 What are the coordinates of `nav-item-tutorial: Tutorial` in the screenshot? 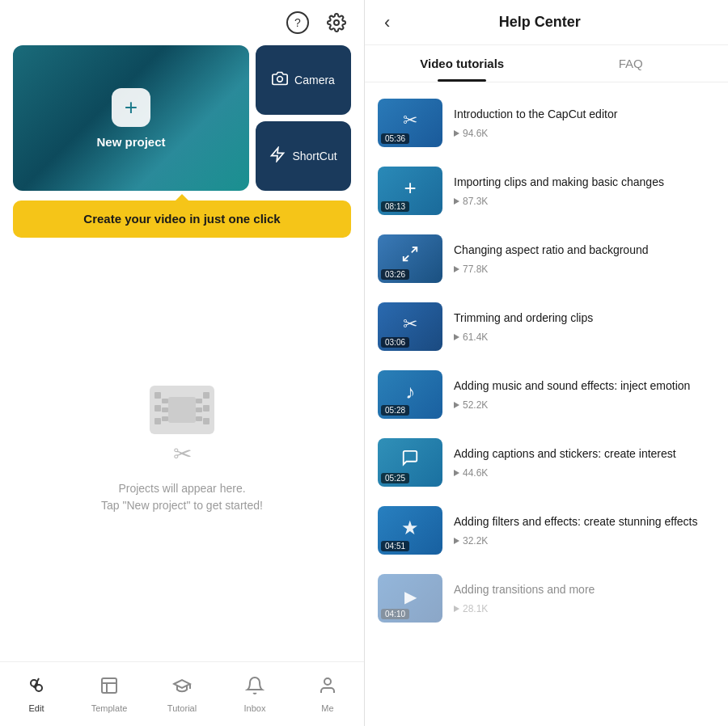 It's located at (182, 694).